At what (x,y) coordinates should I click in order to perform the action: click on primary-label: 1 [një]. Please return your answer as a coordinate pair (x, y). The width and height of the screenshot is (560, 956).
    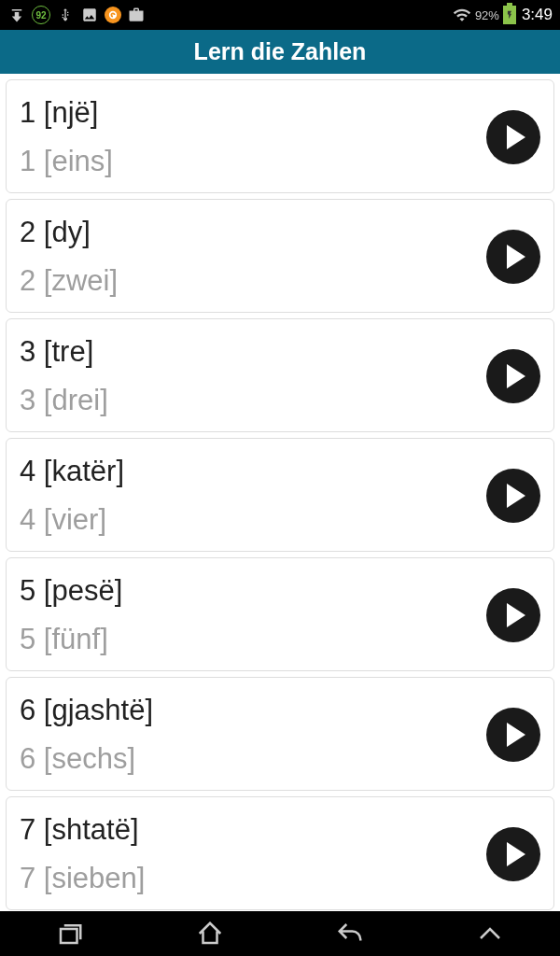
    Looking at the image, I should click on (66, 113).